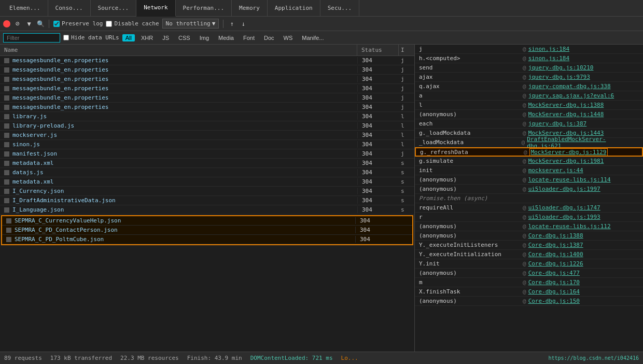 Image resolution: width=643 pixels, height=364 pixels. What do you see at coordinates (156, 8) in the screenshot?
I see `tab-network: Network` at bounding box center [156, 8].